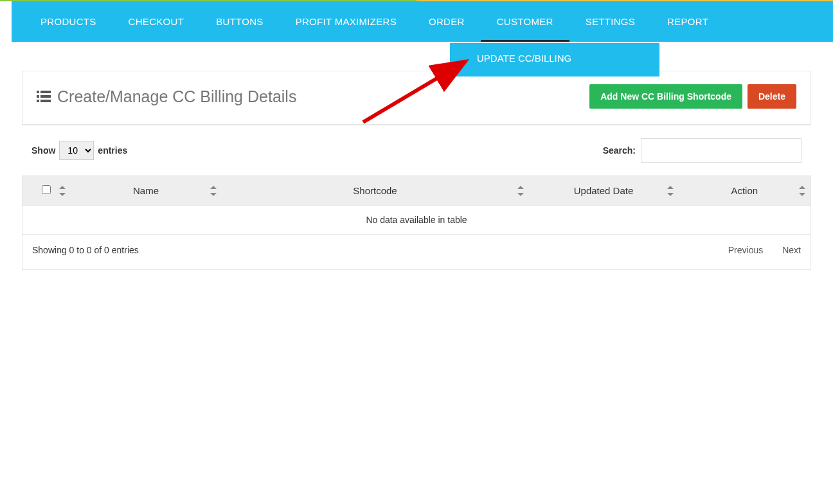 The height and width of the screenshot is (504, 833). I want to click on nav-item-report: REPORT, so click(688, 22).